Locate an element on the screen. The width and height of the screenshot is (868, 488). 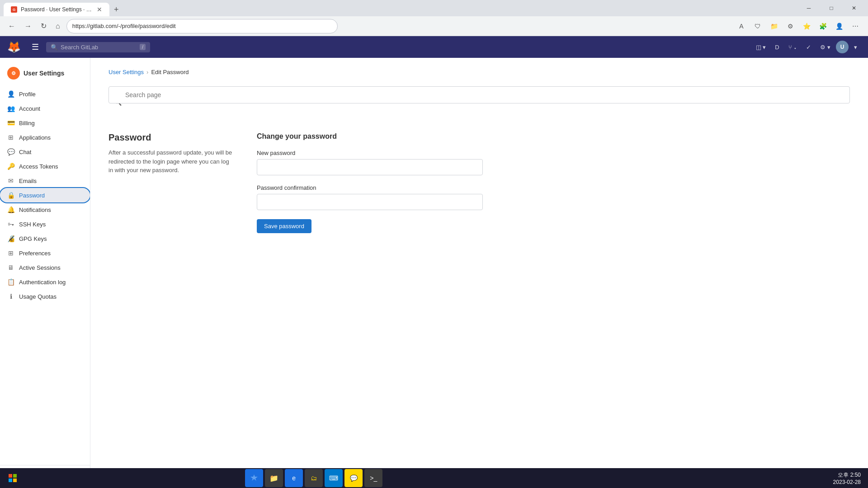
sidebar-item-usage-quotas: ℹ Usage Quotas is located at coordinates (45, 296).